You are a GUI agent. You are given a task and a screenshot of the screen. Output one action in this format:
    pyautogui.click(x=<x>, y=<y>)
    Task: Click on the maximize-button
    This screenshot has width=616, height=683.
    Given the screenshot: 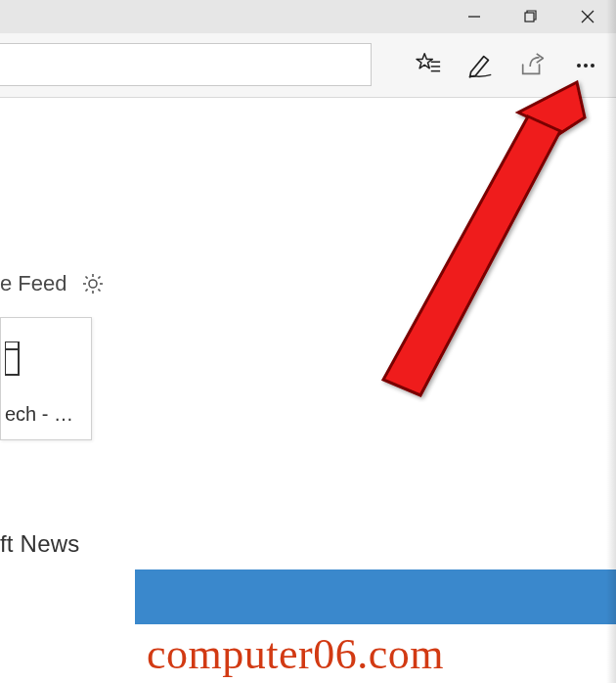 What is the action you would take?
    pyautogui.click(x=531, y=17)
    